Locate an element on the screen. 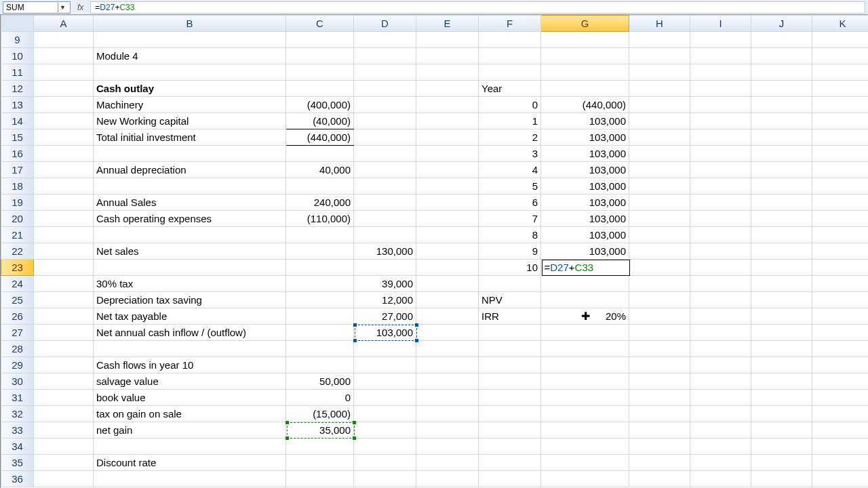 This screenshot has width=868, height=488. cell-E11 is located at coordinates (448, 73).